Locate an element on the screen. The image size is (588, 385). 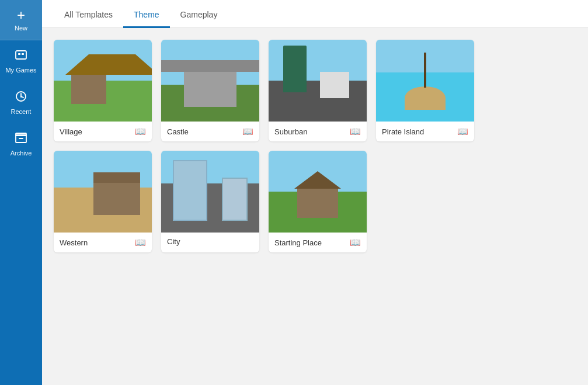
template-label-pirate: Pirate Island is located at coordinates (403, 132).